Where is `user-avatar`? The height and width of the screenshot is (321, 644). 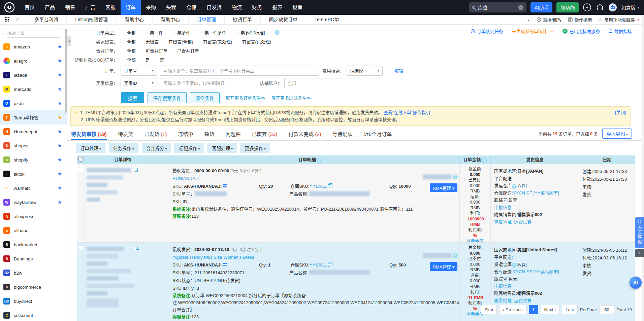 user-avatar is located at coordinates (613, 7).